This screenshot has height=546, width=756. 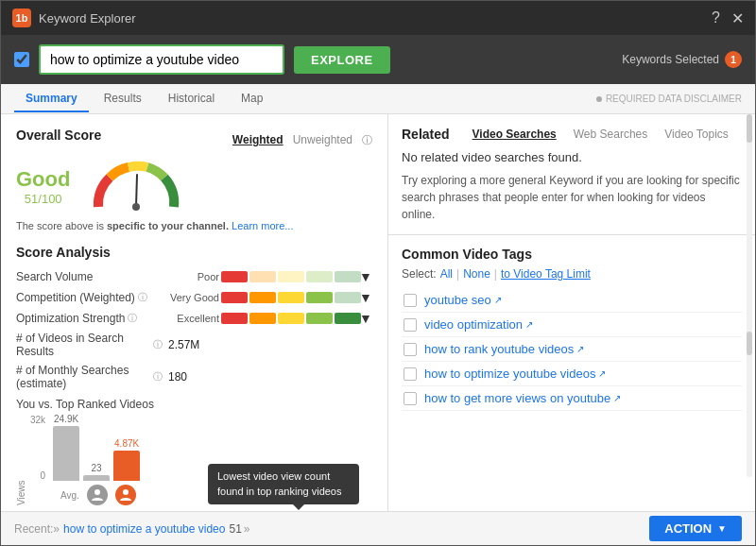 I want to click on related-title: Related, so click(x=425, y=134).